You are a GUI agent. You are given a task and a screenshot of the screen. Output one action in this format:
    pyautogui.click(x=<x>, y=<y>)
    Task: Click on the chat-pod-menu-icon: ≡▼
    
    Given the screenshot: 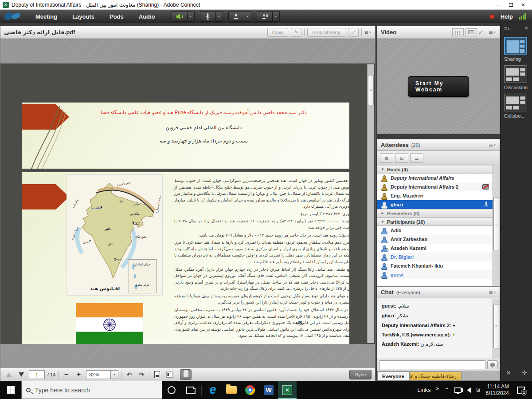 What is the action you would take?
    pyautogui.click(x=493, y=292)
    